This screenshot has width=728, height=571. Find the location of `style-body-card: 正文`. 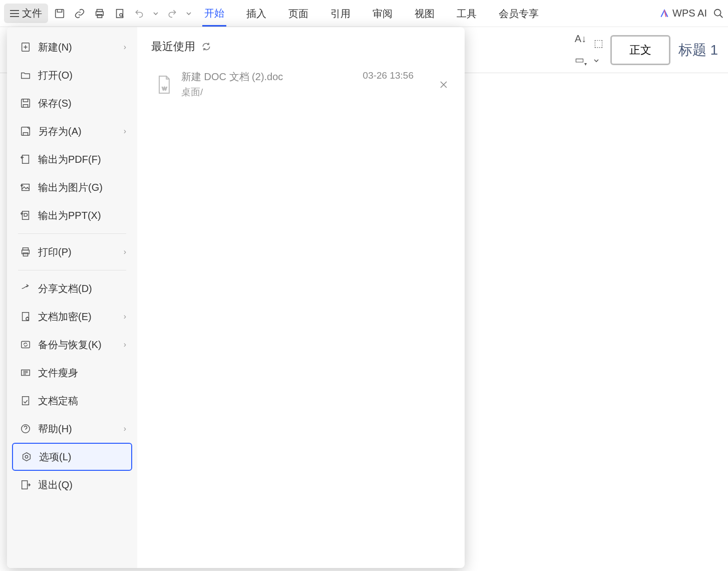

style-body-card: 正文 is located at coordinates (640, 50).